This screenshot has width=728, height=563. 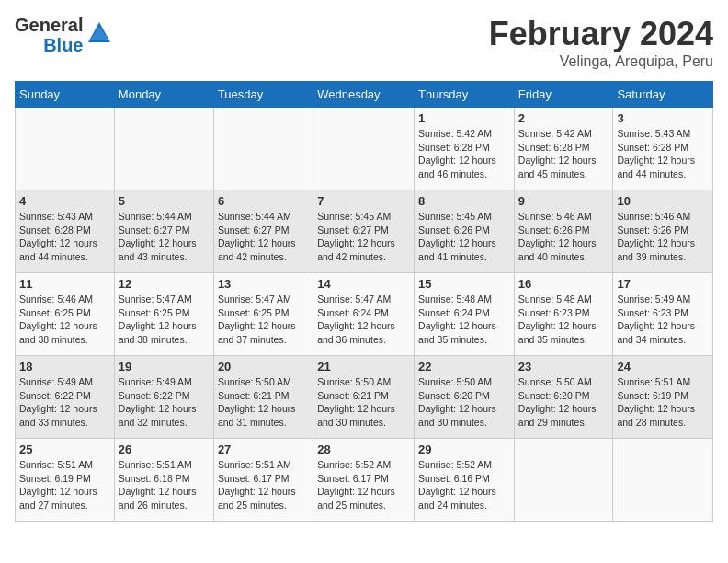 What do you see at coordinates (364, 397) in the screenshot?
I see `calendar-week-row: 18Sunrise: 5:49 AM Sunset: 6:22 PM Dayli…` at bounding box center [364, 397].